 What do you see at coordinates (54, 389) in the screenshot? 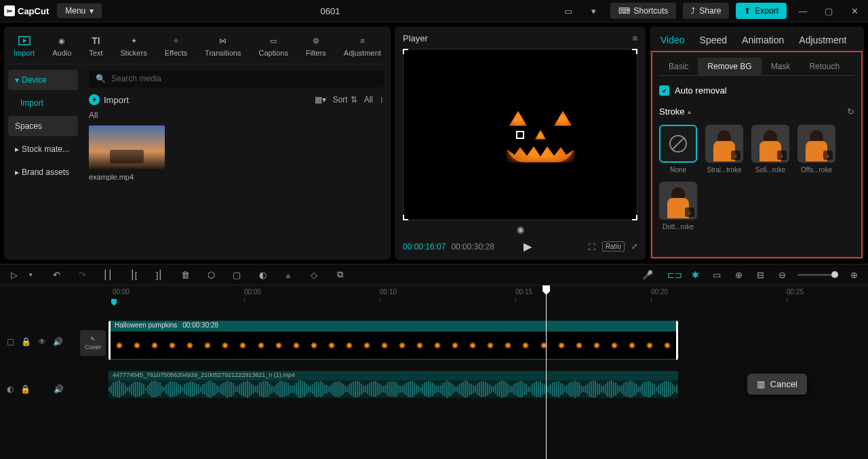
I see `audio-track-controls: ◐ 🔒 🔊` at bounding box center [54, 389].